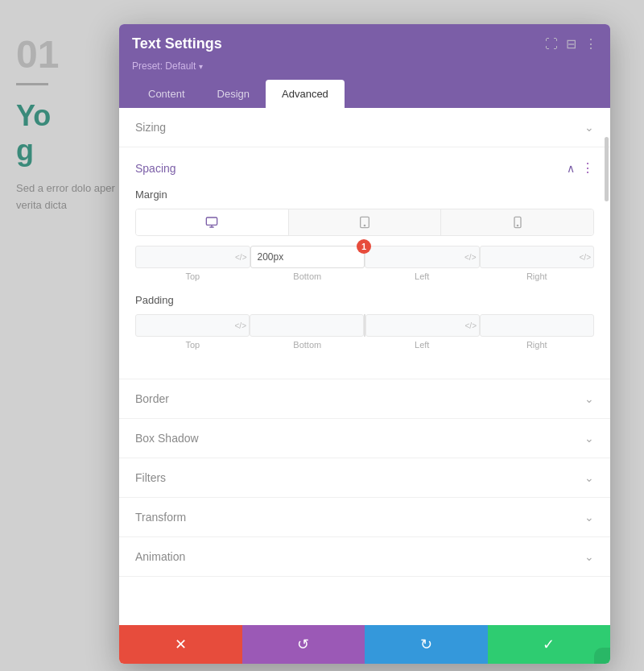  Describe the element at coordinates (422, 276) in the screenshot. I see `margin-left-label: Left` at that location.